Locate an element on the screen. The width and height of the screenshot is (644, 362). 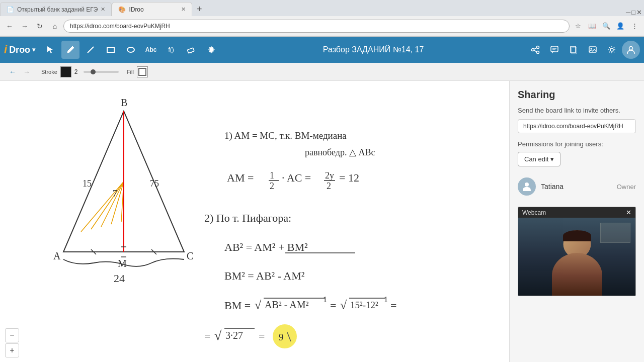
new-tab-button: + is located at coordinates (199, 9).